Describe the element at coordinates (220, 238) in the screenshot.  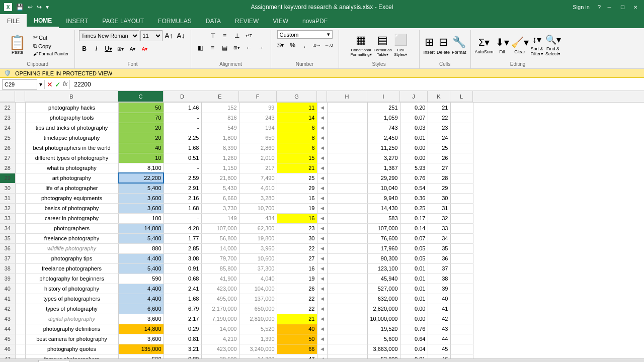
I see `cell-e: 56,800` at that location.